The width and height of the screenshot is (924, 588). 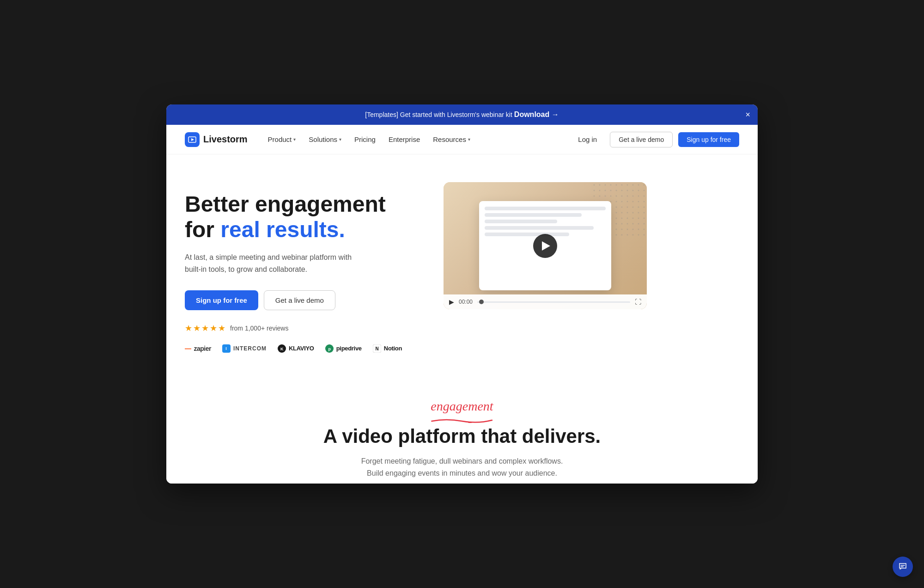 I want to click on pipedrive-icon: p, so click(x=329, y=349).